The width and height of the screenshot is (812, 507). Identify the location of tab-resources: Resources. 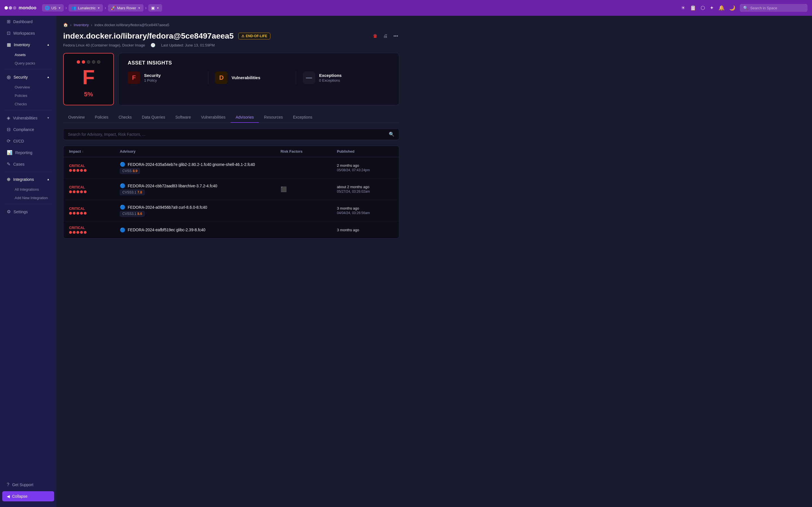
(273, 117).